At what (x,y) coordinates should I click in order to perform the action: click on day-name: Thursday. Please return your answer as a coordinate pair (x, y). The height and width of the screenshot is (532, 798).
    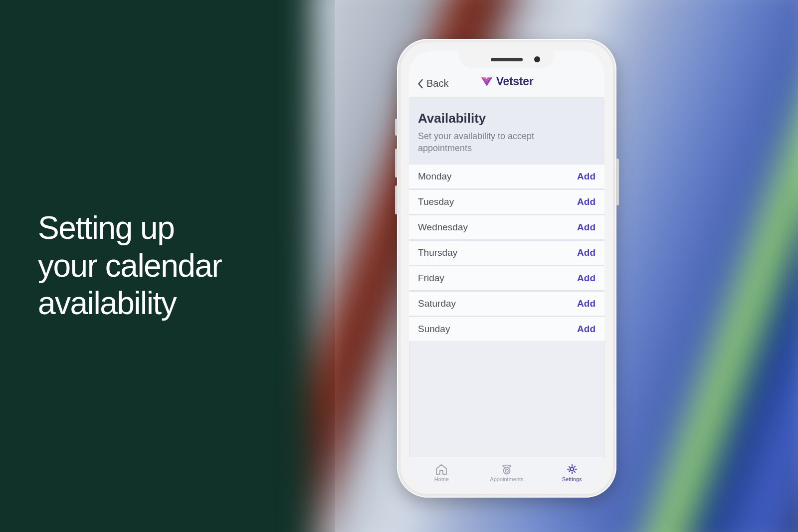
    Looking at the image, I should click on (438, 253).